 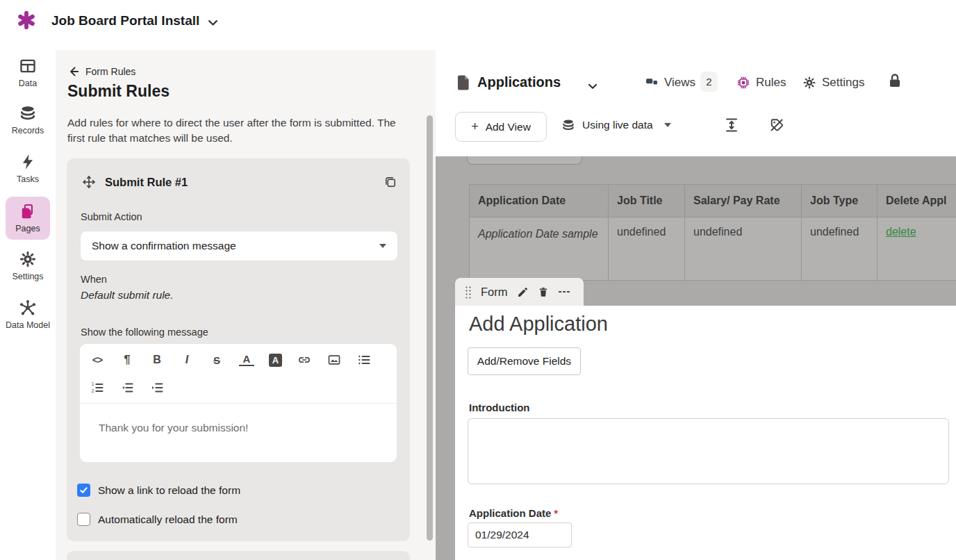 I want to click on delete-record-link: delete, so click(x=901, y=232).